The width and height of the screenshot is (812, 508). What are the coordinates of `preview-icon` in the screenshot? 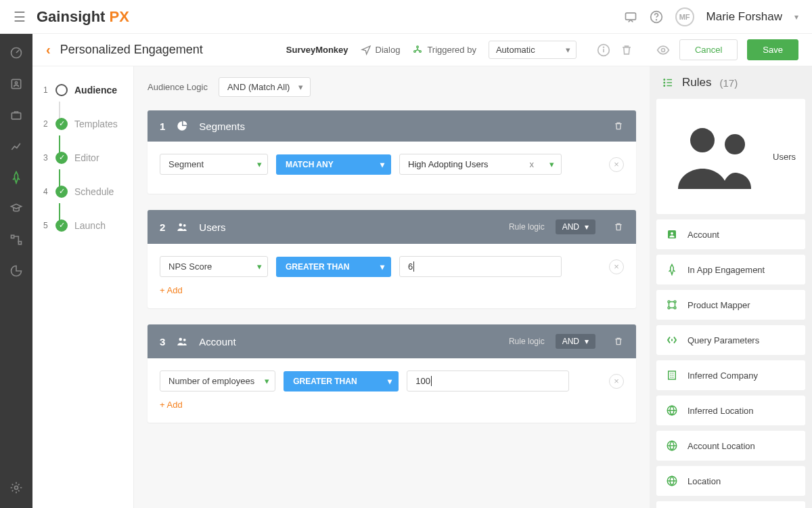 It's located at (663, 50).